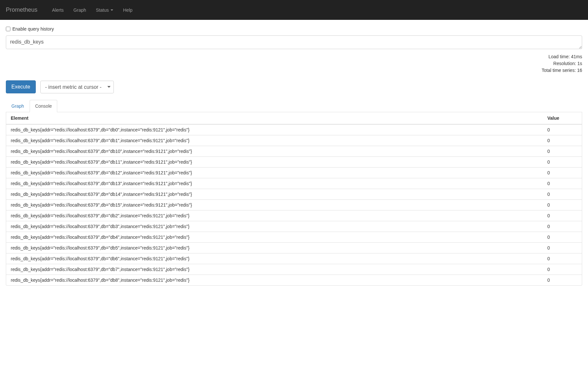 This screenshot has height=366, width=588. What do you see at coordinates (294, 29) in the screenshot?
I see `query-history-toggle: Enable query history` at bounding box center [294, 29].